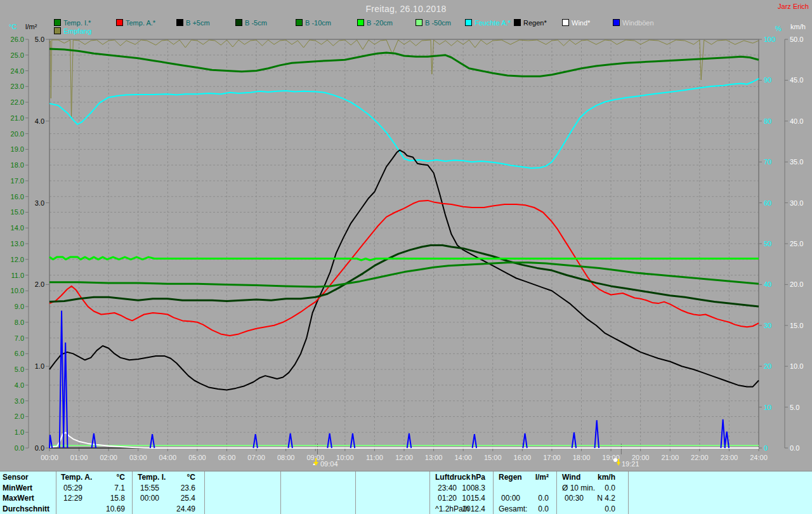 The image size is (812, 514). I want to click on time-axis-labels: 00:0001:0002:0003:0004:0005:0006:0007:00…, so click(404, 454).